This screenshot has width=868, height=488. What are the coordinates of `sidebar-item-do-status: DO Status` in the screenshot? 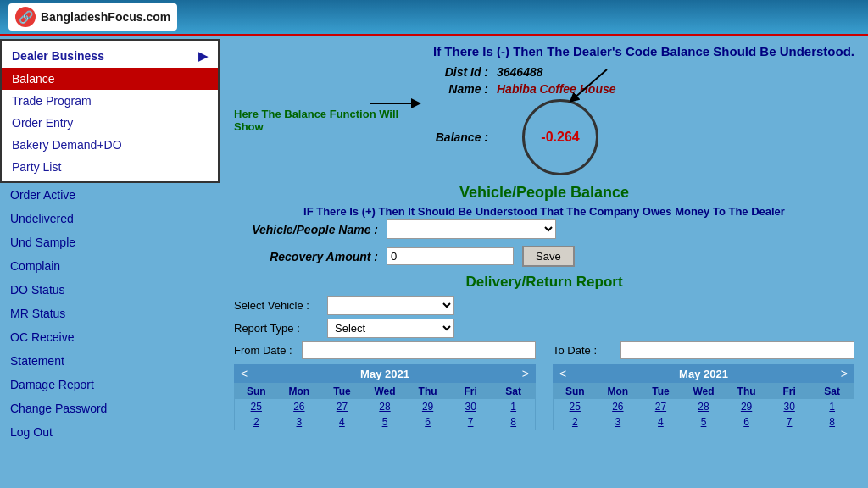 It's located at (110, 290).